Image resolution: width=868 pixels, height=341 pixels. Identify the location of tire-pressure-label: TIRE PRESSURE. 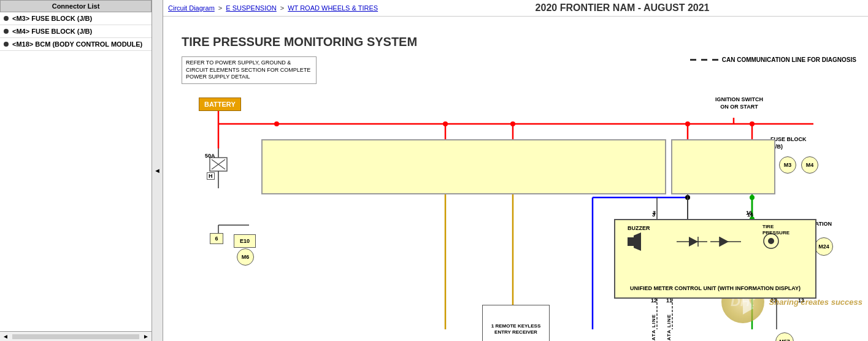
(776, 229).